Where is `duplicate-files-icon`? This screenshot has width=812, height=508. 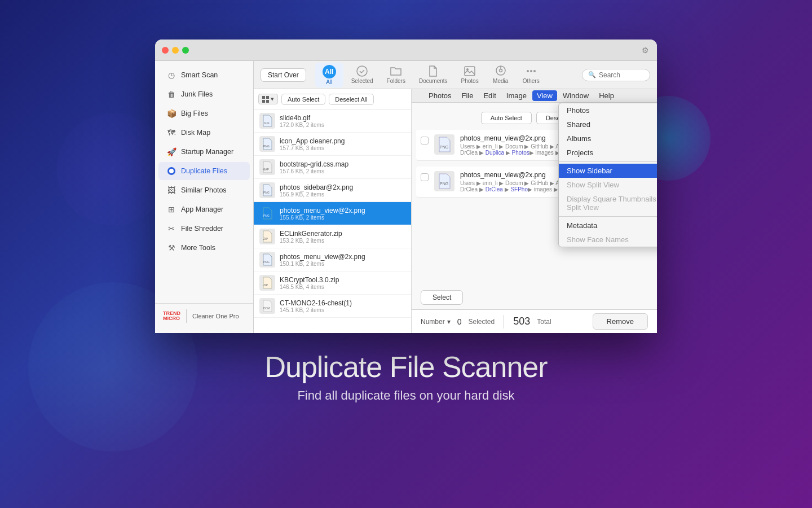
duplicate-files-icon is located at coordinates (171, 171).